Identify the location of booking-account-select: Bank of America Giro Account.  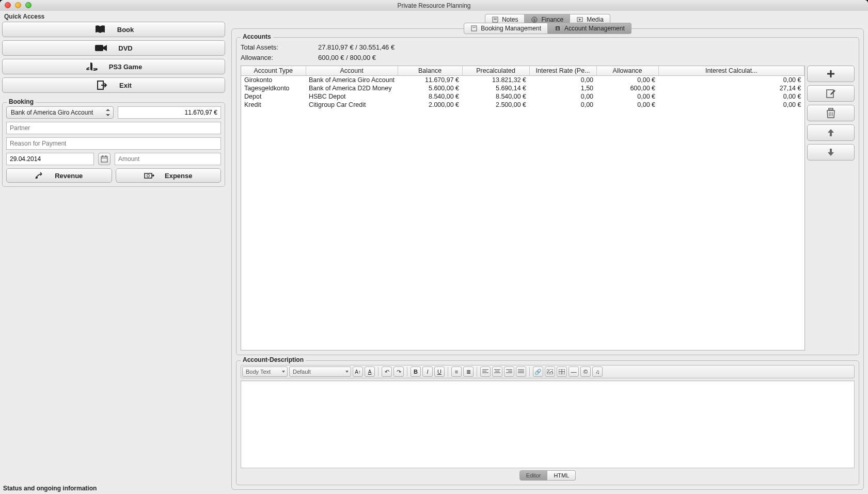
(60, 113).